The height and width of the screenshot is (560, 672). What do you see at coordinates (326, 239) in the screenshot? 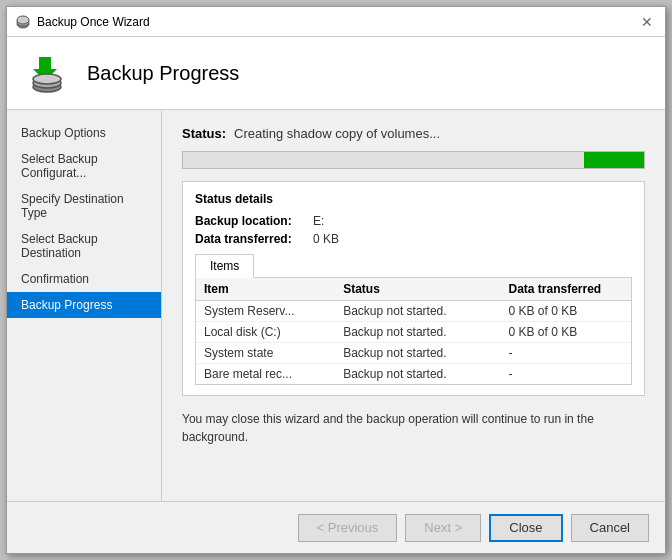
I see `data-transferred-value: 0 KB` at bounding box center [326, 239].